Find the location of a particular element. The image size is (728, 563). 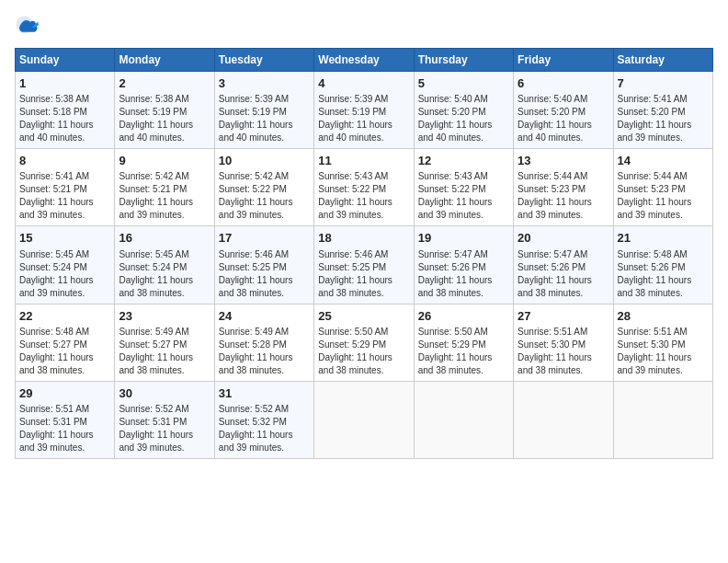

calendar-cell: 15Sunrise: 5:45 AMSunset: 5:24 PMDayligh… is located at coordinates (65, 265).